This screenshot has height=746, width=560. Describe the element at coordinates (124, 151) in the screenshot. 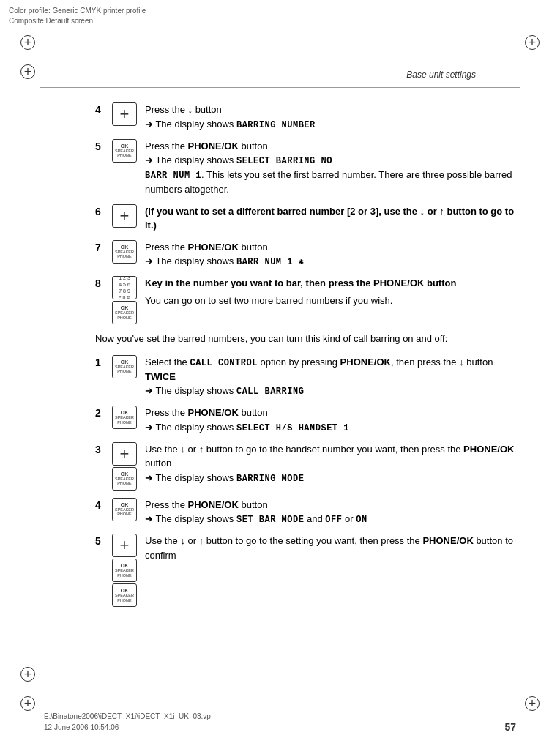

I see `step-5-icon: OK SPEAKERPHONE` at that location.